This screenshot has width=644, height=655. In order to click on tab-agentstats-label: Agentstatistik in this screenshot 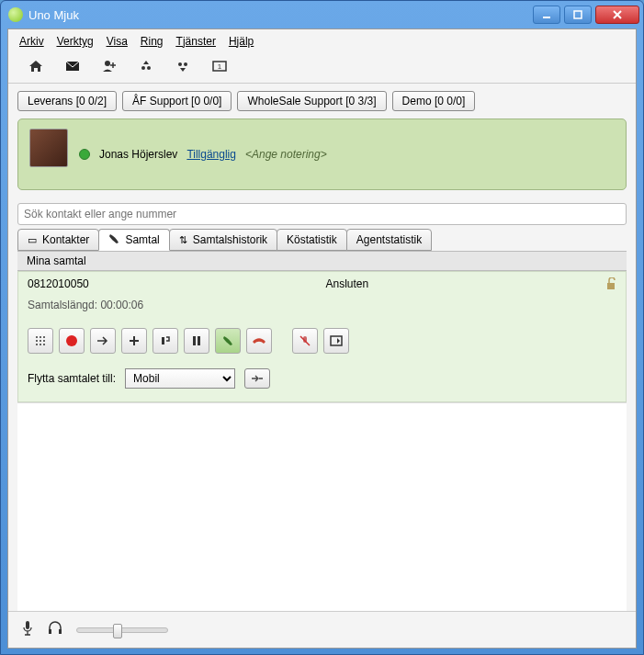, I will do `click(390, 240)`.